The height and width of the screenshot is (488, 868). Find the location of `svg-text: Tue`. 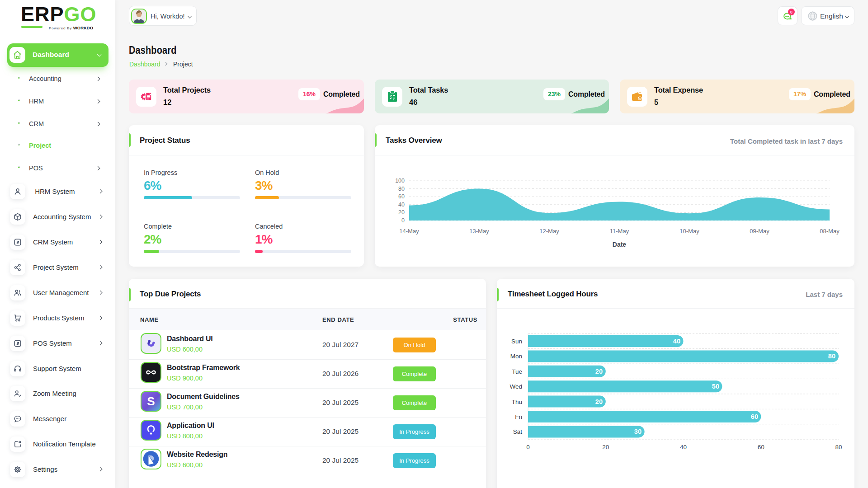

svg-text: Tue is located at coordinates (517, 371).